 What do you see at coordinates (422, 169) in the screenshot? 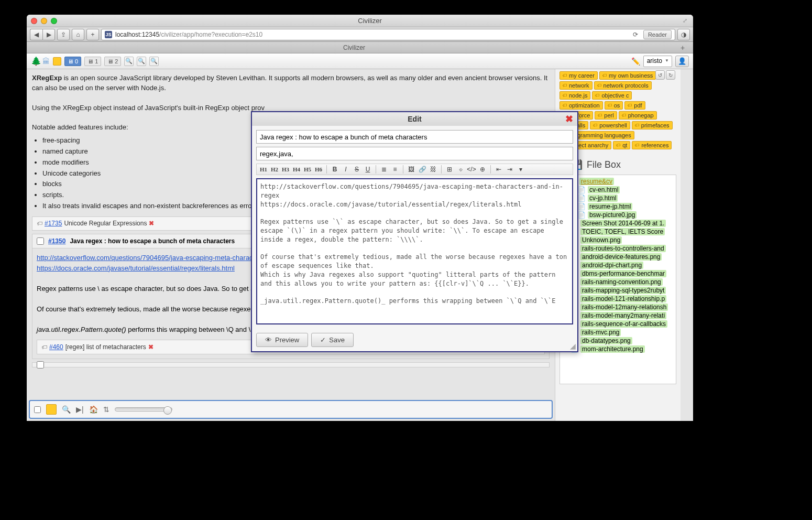
I see `link-button: 🔗` at bounding box center [422, 169].